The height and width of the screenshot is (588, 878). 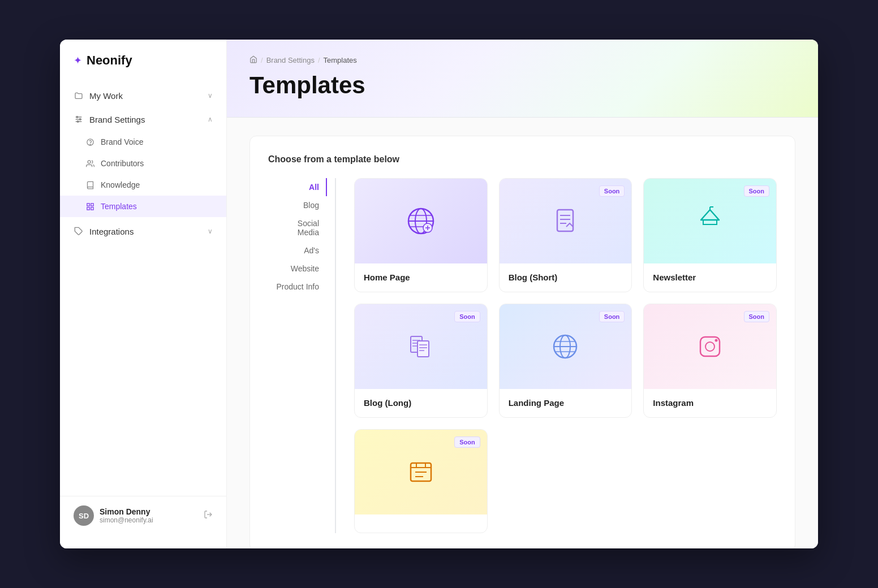 What do you see at coordinates (612, 317) in the screenshot?
I see `soon-badge-landing-page: Soon` at bounding box center [612, 317].